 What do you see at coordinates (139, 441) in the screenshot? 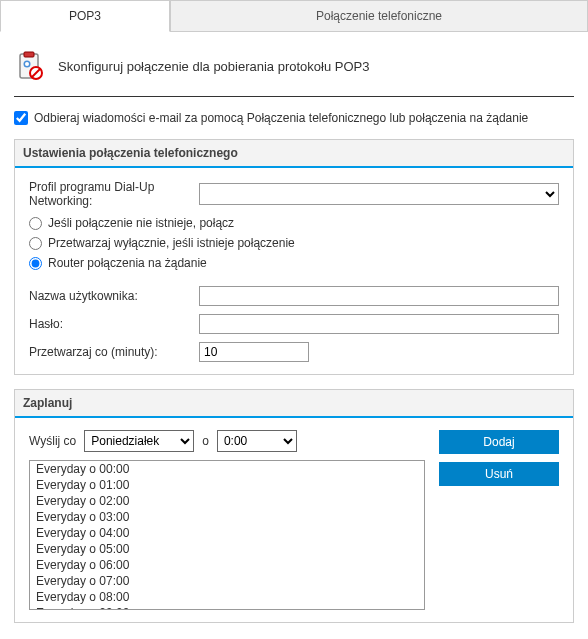
I see `day-select: Poniedziałek` at bounding box center [139, 441].